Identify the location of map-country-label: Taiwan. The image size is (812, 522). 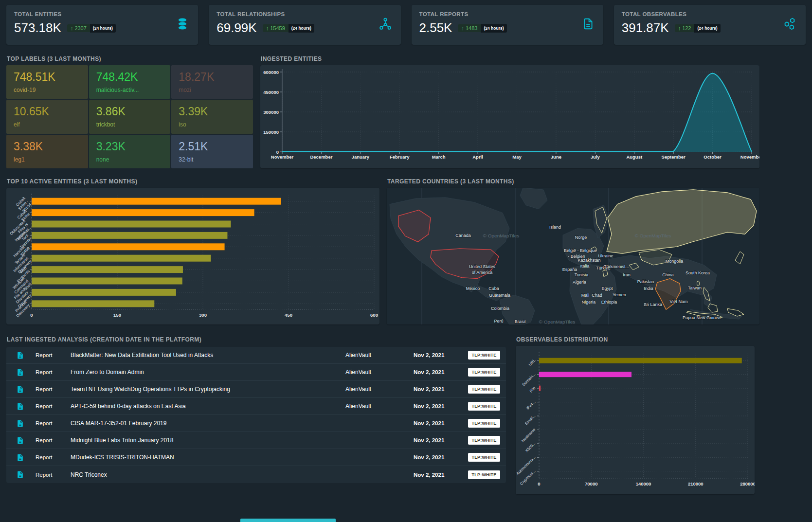
(695, 288).